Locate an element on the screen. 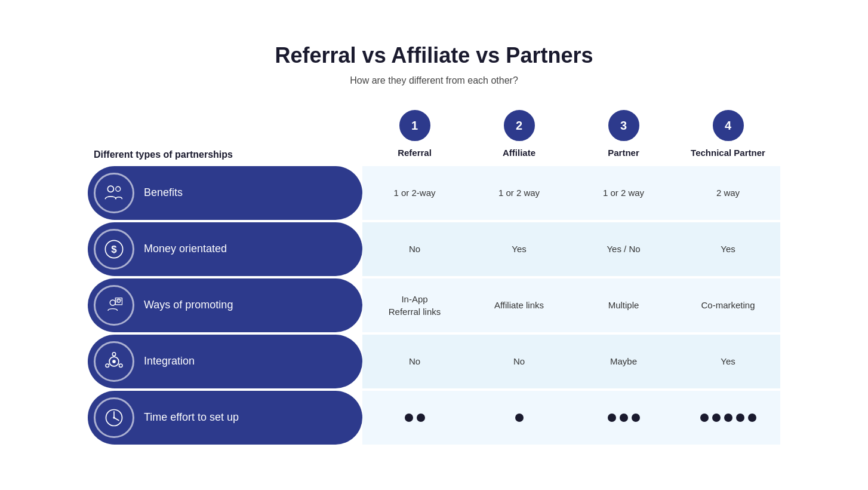 This screenshot has height=490, width=868. col-header-0: 1 Referral is located at coordinates (414, 138).